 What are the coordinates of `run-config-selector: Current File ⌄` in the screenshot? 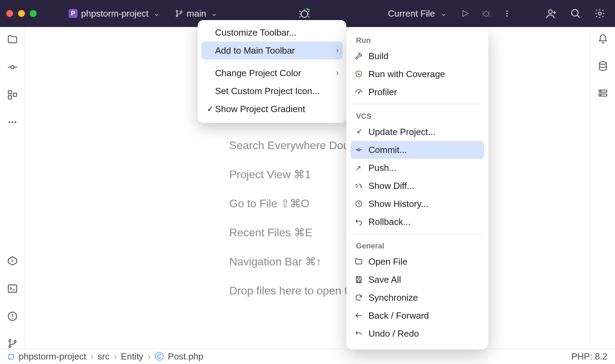 It's located at (417, 14).